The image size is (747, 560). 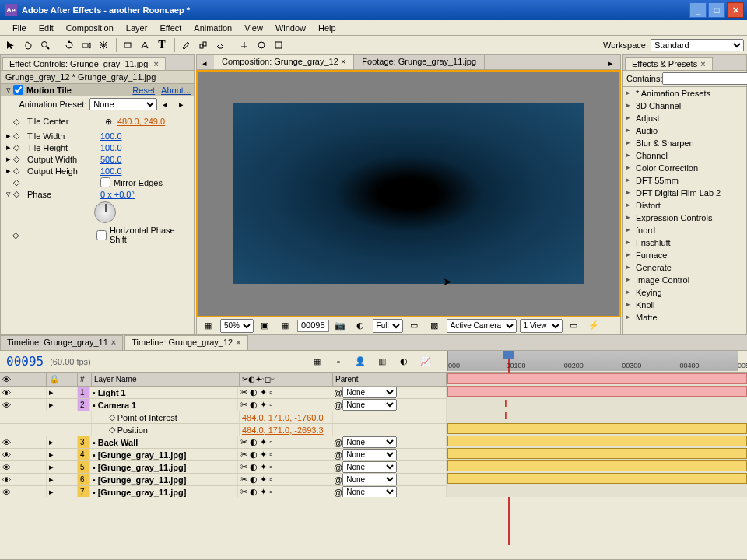 What do you see at coordinates (685, 93) in the screenshot?
I see `effect-category: * Animation Presets` at bounding box center [685, 93].